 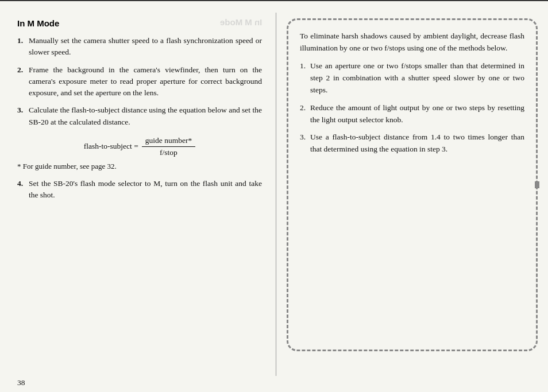 What do you see at coordinates (412, 78) in the screenshot?
I see `right-item-1: 1. Use an aperture one or two f/stops sm…` at bounding box center [412, 78].